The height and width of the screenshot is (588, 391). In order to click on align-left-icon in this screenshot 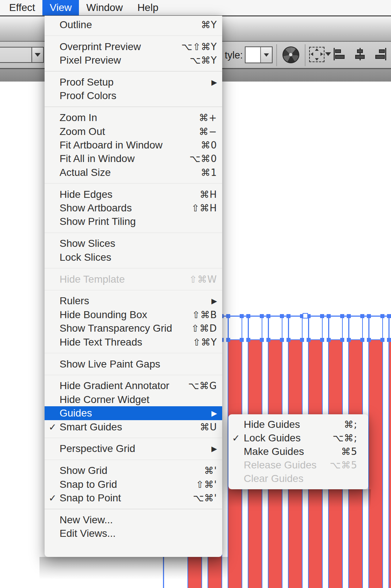, I will do `click(341, 54)`.